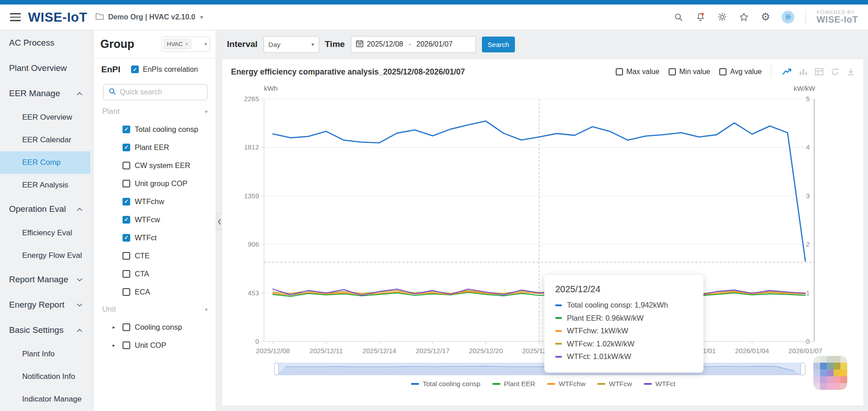 The width and height of the screenshot is (868, 411). What do you see at coordinates (156, 92) in the screenshot?
I see `quick-search-box` at bounding box center [156, 92].